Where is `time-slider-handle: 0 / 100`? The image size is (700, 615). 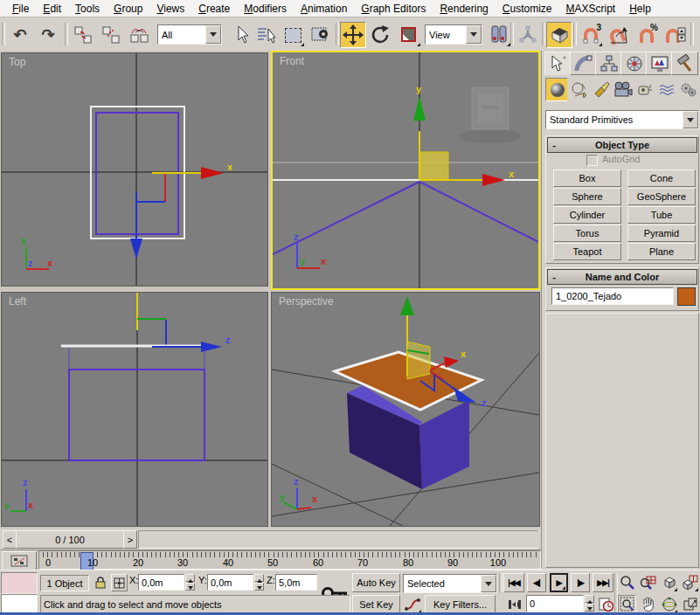
time-slider-handle: 0 / 100 is located at coordinates (70, 540).